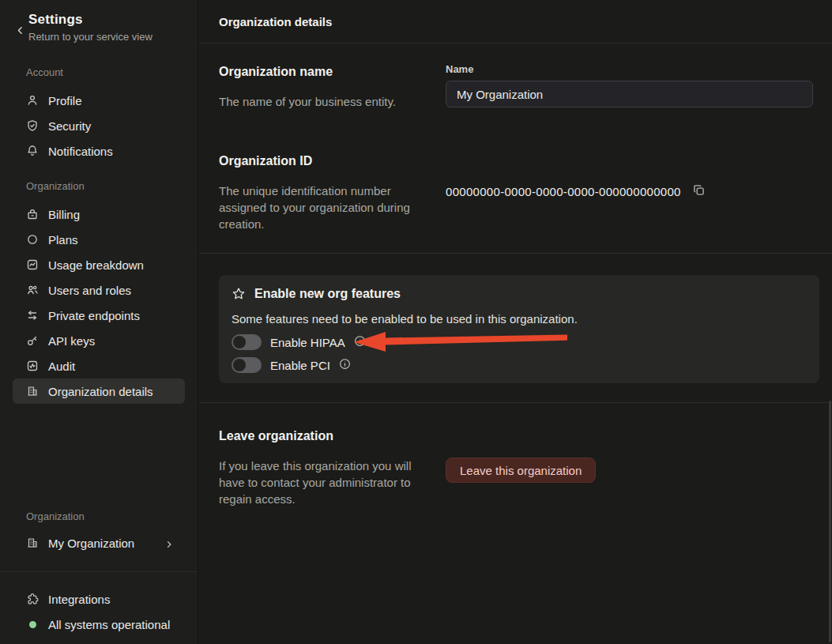 This screenshot has height=644, width=832. I want to click on org-id-section: Organization ID The unique identificatio…, so click(515, 191).